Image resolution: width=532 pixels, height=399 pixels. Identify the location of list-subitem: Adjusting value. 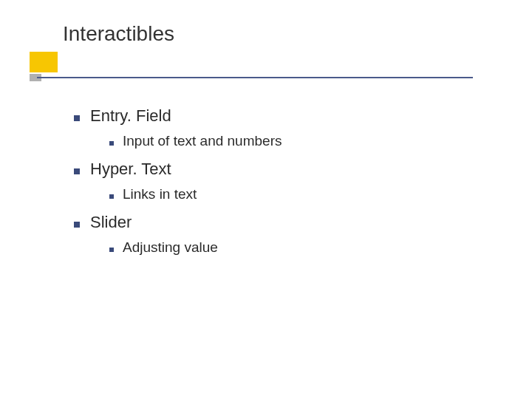
(291, 248).